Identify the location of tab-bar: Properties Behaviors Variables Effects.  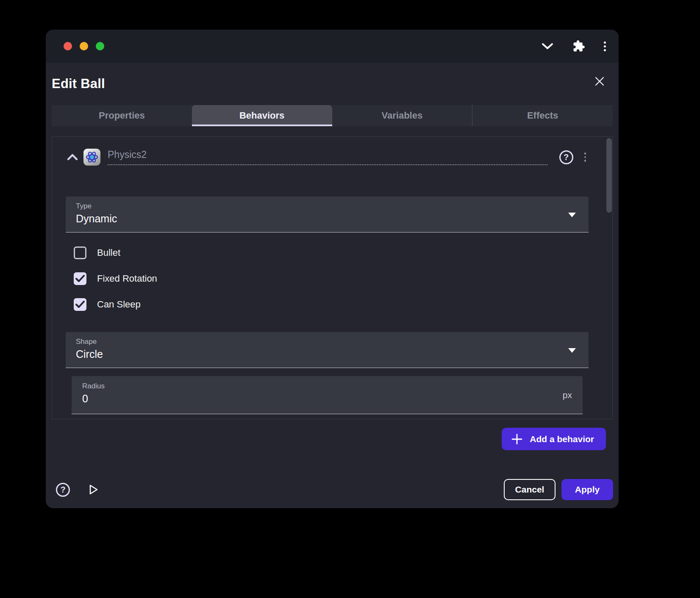
(332, 116).